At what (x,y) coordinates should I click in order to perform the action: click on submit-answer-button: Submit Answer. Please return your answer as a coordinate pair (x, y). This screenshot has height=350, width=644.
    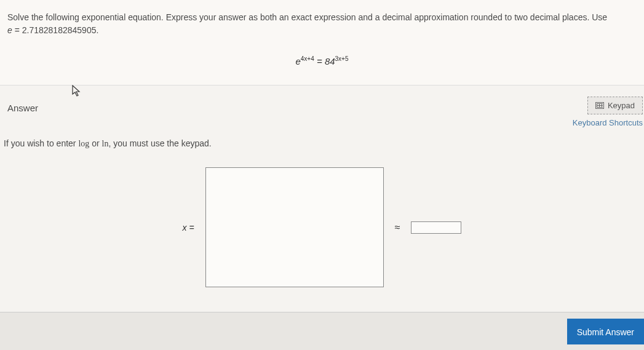
    Looking at the image, I should click on (605, 332).